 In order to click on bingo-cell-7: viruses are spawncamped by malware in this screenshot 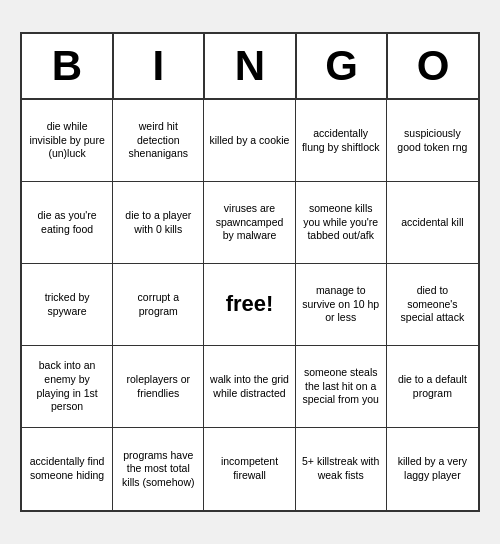, I will do `click(250, 223)`.